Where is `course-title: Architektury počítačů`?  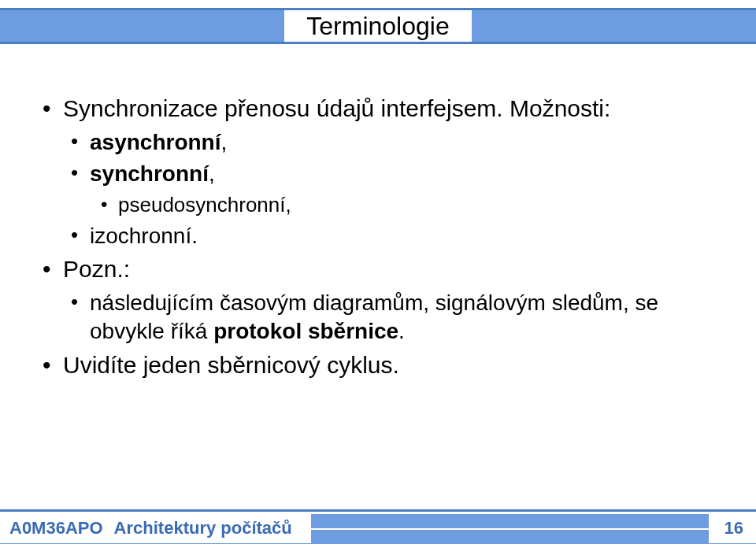 course-title: Architektury počítačů is located at coordinates (203, 528).